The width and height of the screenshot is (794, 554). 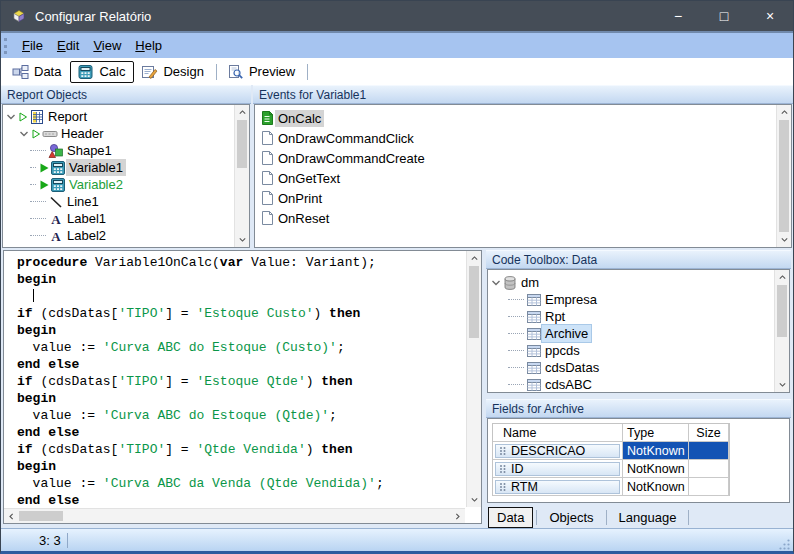 What do you see at coordinates (234, 516) in the screenshot?
I see `code-editor-hscrollbar` at bounding box center [234, 516].